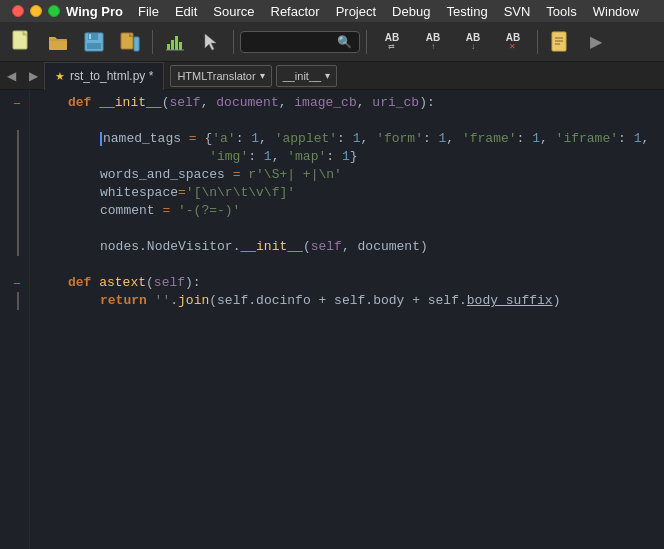 The image size is (664, 549). What do you see at coordinates (58, 42) in the screenshot?
I see `open-file-icon` at bounding box center [58, 42].